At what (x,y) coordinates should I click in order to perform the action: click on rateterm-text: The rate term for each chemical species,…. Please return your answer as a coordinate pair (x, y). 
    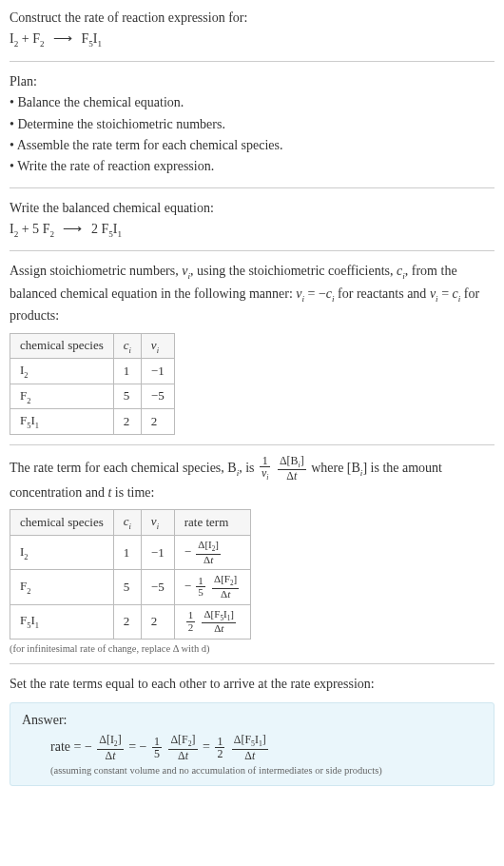
    Looking at the image, I should click on (252, 480).